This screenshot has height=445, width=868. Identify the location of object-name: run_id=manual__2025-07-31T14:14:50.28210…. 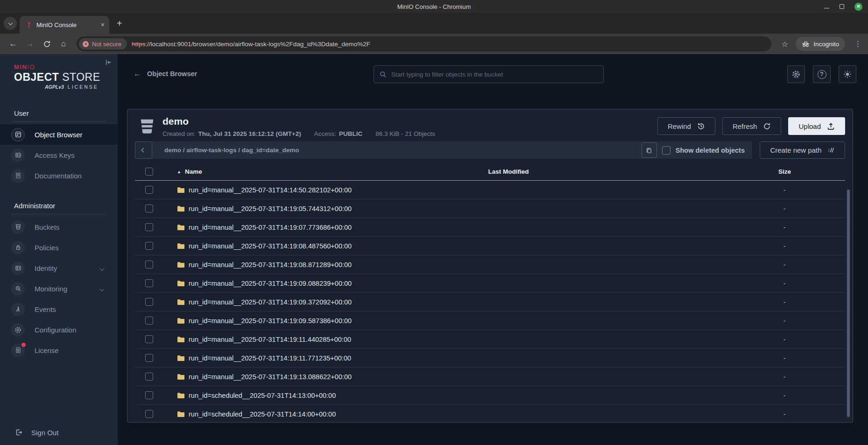
(270, 190).